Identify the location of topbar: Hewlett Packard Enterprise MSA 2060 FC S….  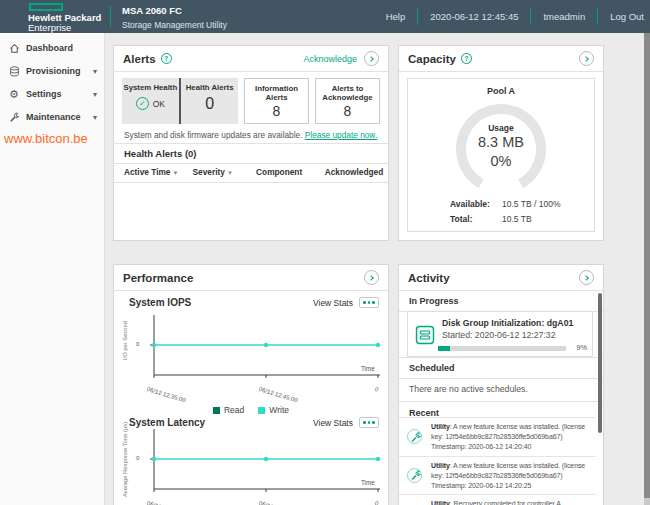
(325, 16).